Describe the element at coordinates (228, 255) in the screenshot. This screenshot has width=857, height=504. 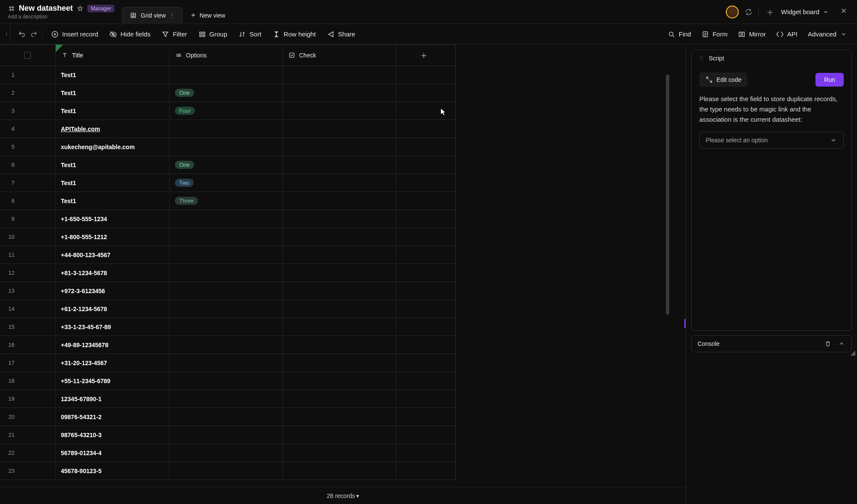
I see `table-row: 11+44-800-123-4567` at that location.